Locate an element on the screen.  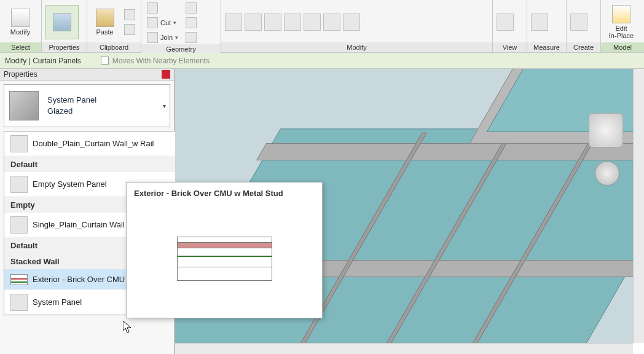
paste-label: Paste is located at coordinates (104, 32).